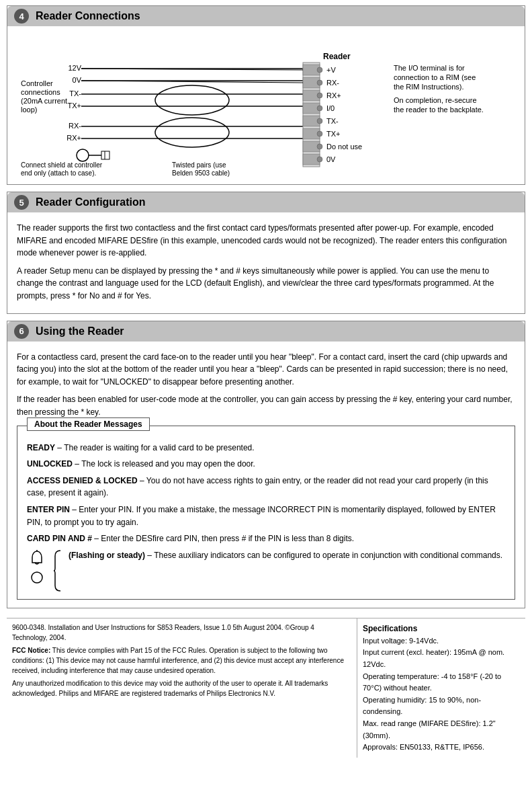  Describe the element at coordinates (441, 629) in the screenshot. I see `footer-specs-title: Specifications` at that location.